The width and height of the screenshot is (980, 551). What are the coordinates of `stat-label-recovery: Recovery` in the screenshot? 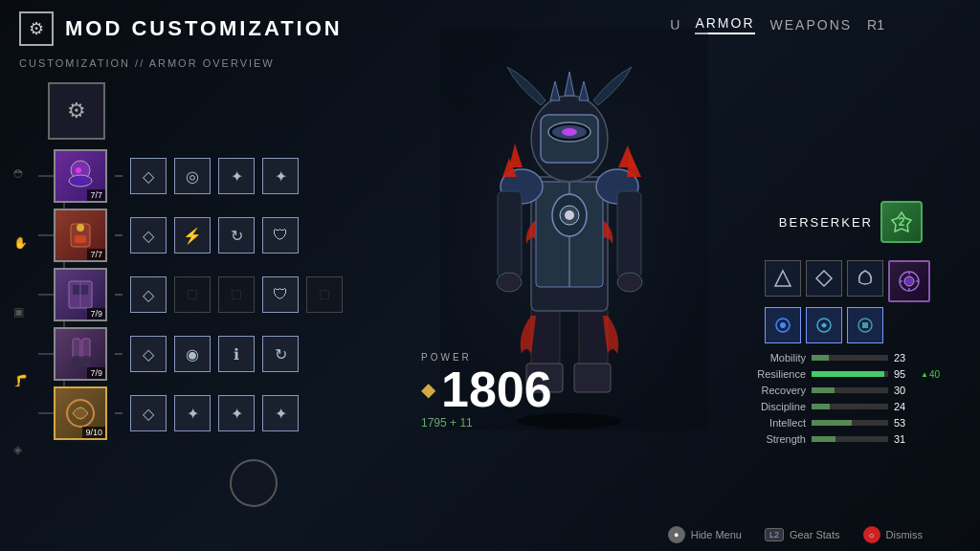 It's located at (773, 390).